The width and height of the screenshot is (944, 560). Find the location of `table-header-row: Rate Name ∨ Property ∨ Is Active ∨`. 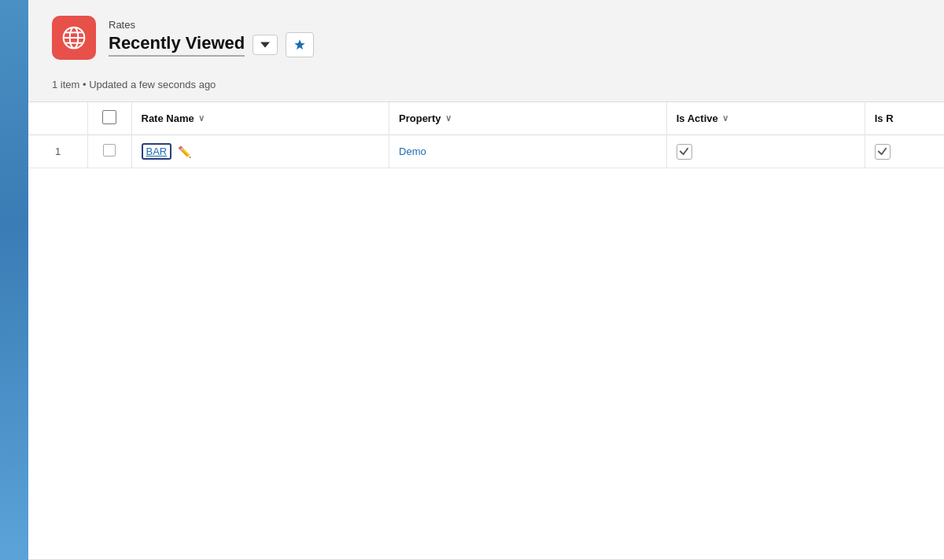

table-header-row: Rate Name ∨ Property ∨ Is Active ∨ is located at coordinates (486, 119).